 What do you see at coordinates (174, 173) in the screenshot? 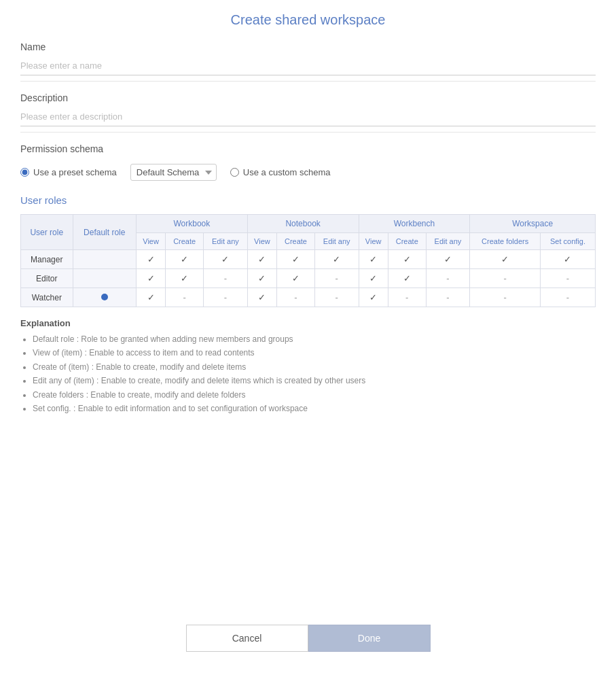
I see `preset-schema-select: Default Schema` at bounding box center [174, 173].